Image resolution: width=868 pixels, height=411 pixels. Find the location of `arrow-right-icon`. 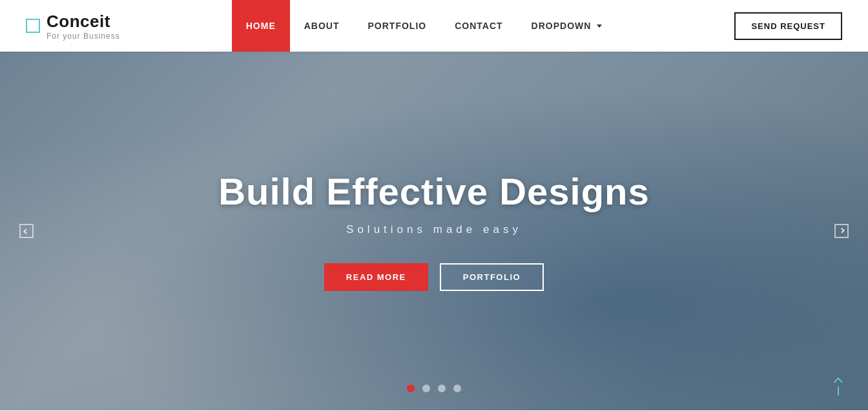

arrow-right-icon is located at coordinates (842, 230).